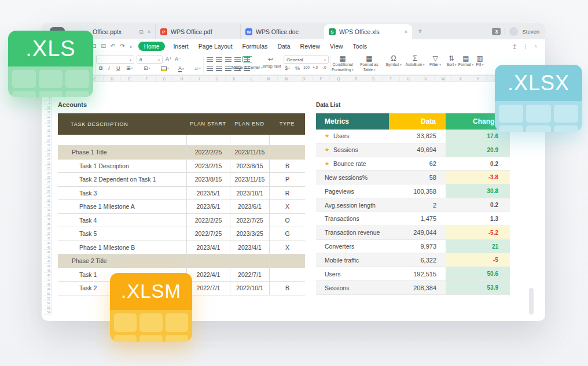 This screenshot has height=366, width=588. I want to click on plan-end-cell: 2023/4/1, so click(249, 247).